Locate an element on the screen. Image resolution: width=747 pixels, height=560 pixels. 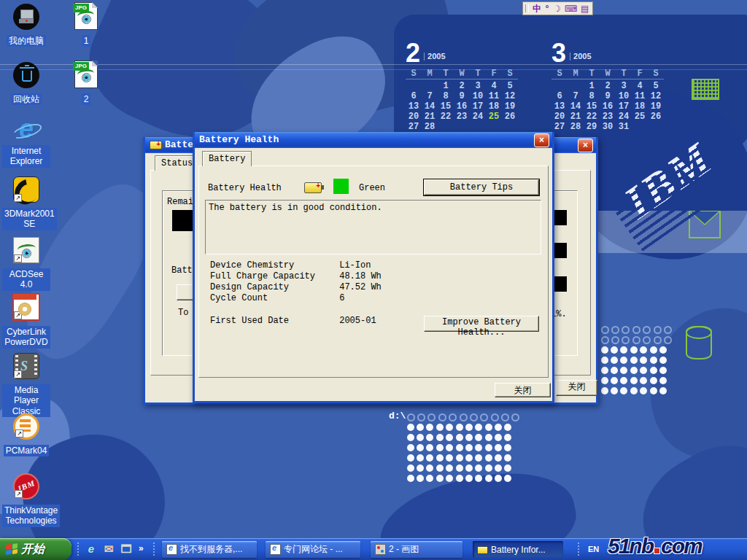
taskbar-button-forum: 专门网论坛 - ... is located at coordinates (313, 550).